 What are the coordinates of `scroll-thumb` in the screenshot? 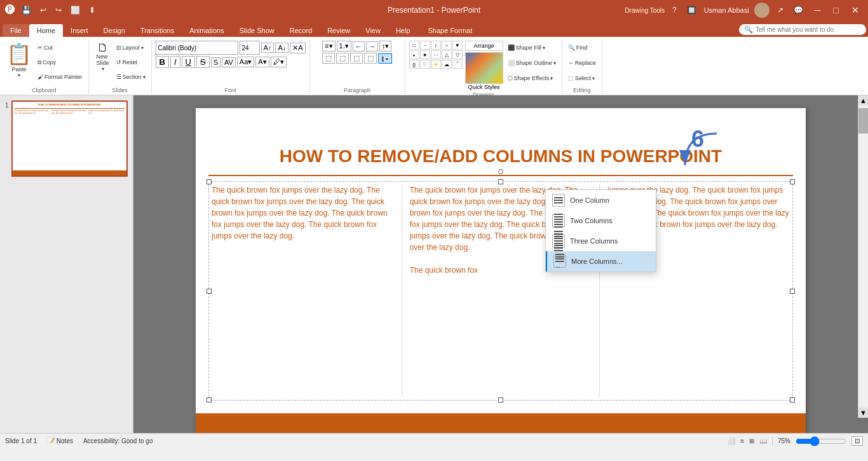 It's located at (863, 121).